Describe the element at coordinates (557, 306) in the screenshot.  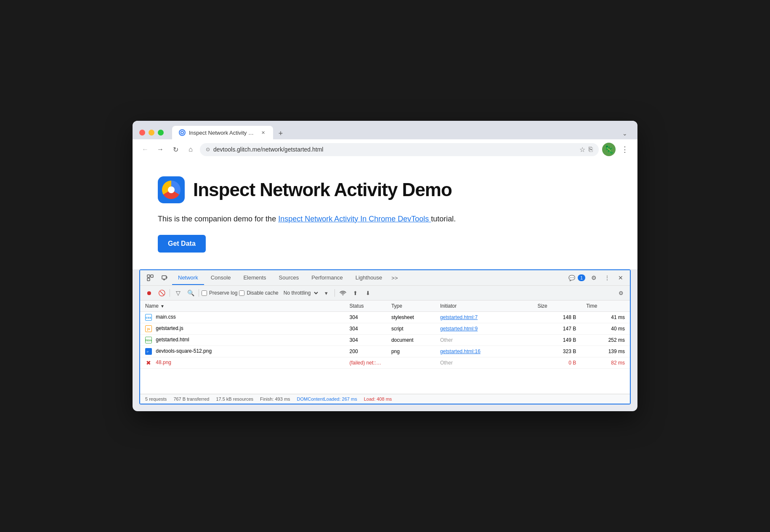
I see `header-size: Size` at that location.